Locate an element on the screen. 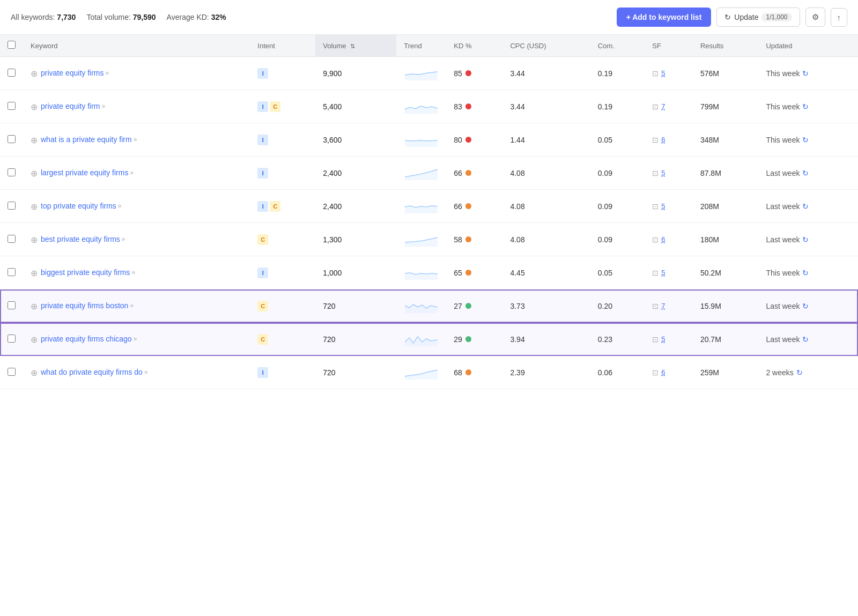 The width and height of the screenshot is (858, 616). table-row: ⊕ biggest private equity firms » I 1,000… is located at coordinates (429, 273).